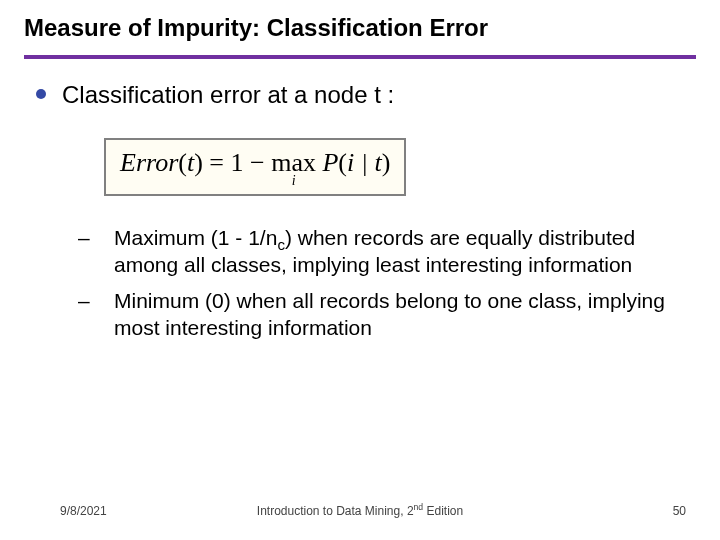 This screenshot has width=720, height=540. What do you see at coordinates (390, 314) in the screenshot?
I see `subbullet-2-text: Minimum (0) when all records belong to o…` at bounding box center [390, 314].